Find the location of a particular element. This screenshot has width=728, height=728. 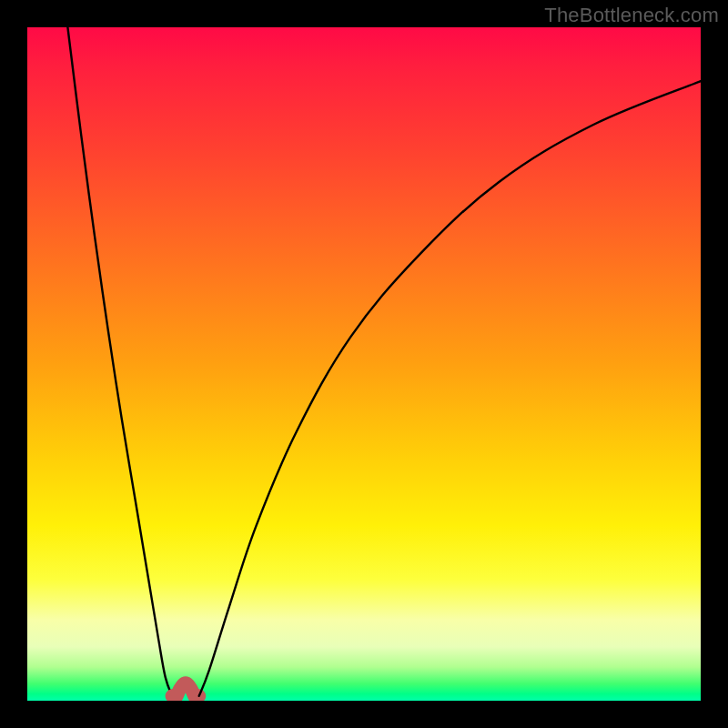

curve-left-curve is located at coordinates (120, 362).